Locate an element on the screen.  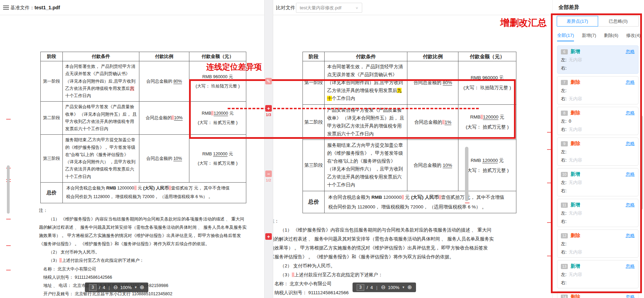
edit-diff-icon: ✎ is located at coordinates (268, 81).